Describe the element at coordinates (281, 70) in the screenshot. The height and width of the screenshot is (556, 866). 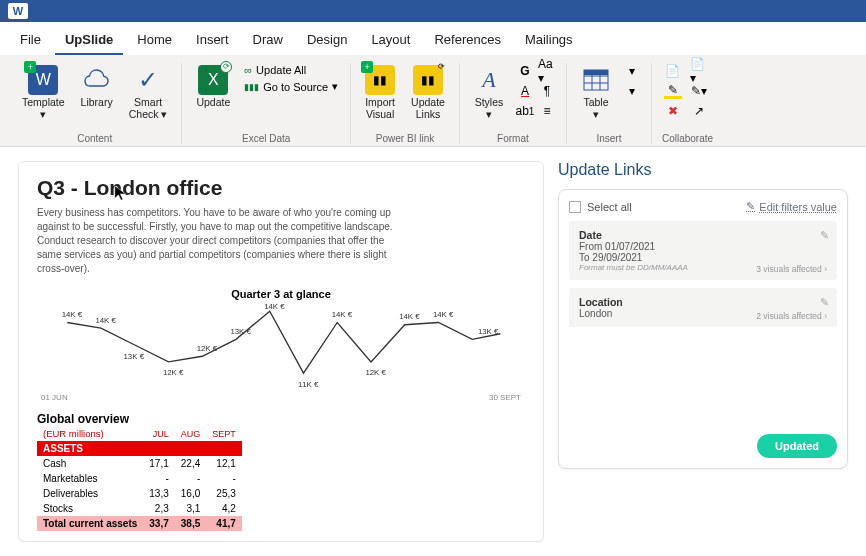
I see `update-all-label: Update All` at that location.